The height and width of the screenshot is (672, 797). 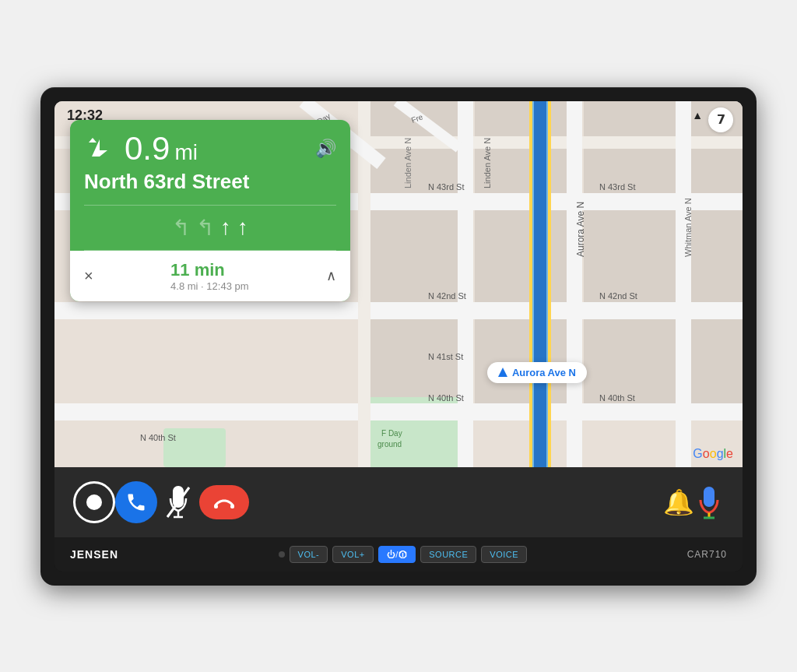 I want to click on nav-expand-button: ∧, so click(x=332, y=276).